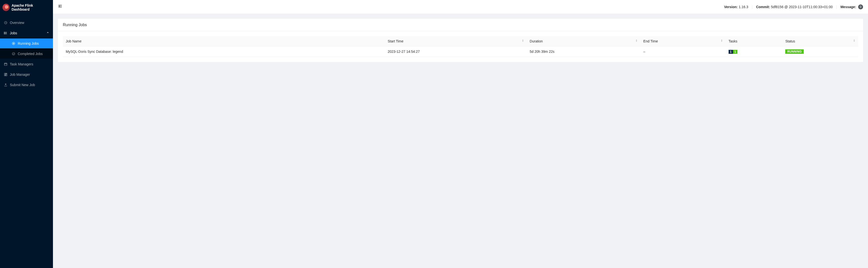 The height and width of the screenshot is (268, 868). Describe the element at coordinates (26, 7) in the screenshot. I see `app-logo: Apache Flink Dashboard` at that location.